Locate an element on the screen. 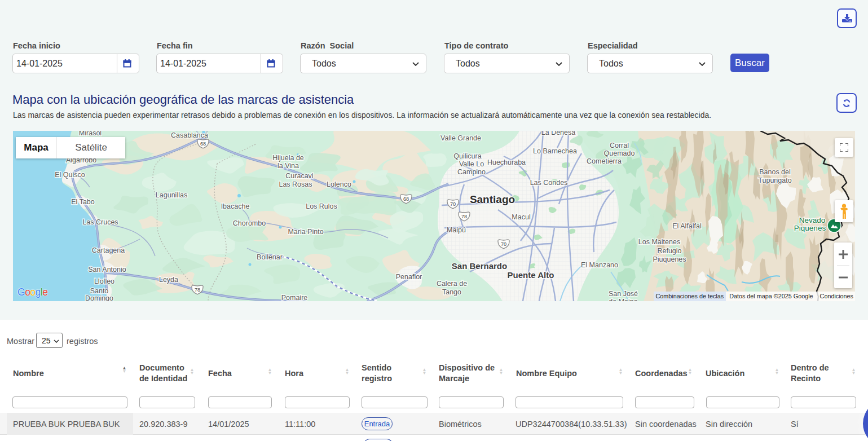 This screenshot has width=868, height=441. svg-text: Refugio is located at coordinates (669, 251).